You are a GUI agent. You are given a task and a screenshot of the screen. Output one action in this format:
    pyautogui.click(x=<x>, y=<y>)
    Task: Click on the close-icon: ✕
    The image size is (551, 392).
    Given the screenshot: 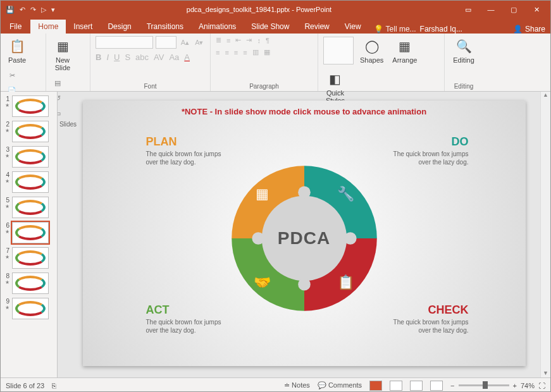 What is the action you would take?
    pyautogui.click(x=536, y=10)
    